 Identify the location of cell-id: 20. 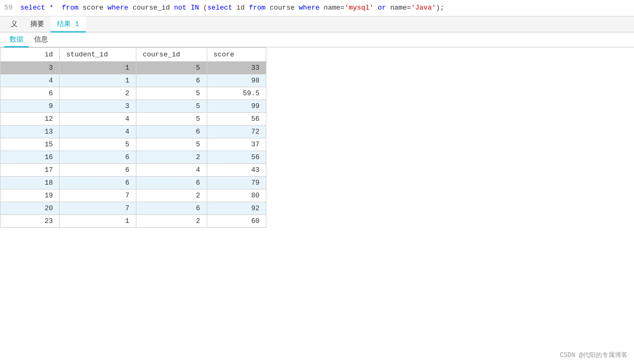
(30, 209).